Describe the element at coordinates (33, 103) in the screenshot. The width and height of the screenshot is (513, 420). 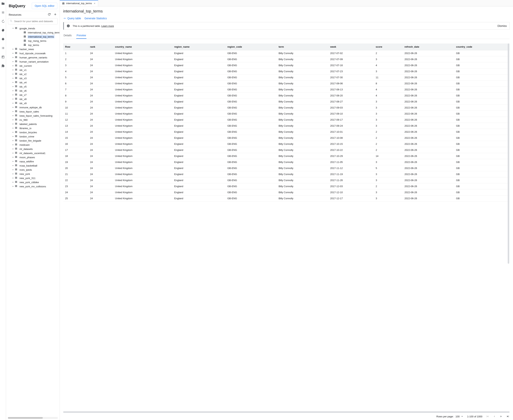
I see `dataset-item: idc_v9` at that location.